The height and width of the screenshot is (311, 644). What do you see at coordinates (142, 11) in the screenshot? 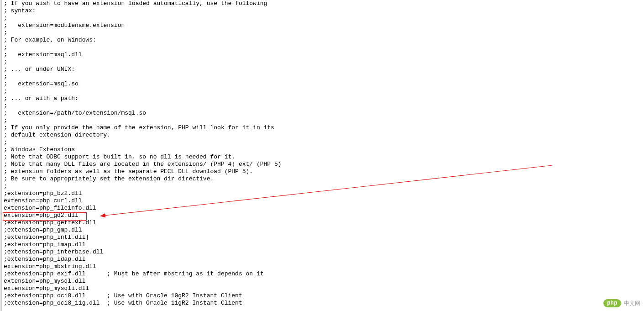
I see `code-line: ; syntax:` at bounding box center [142, 11].